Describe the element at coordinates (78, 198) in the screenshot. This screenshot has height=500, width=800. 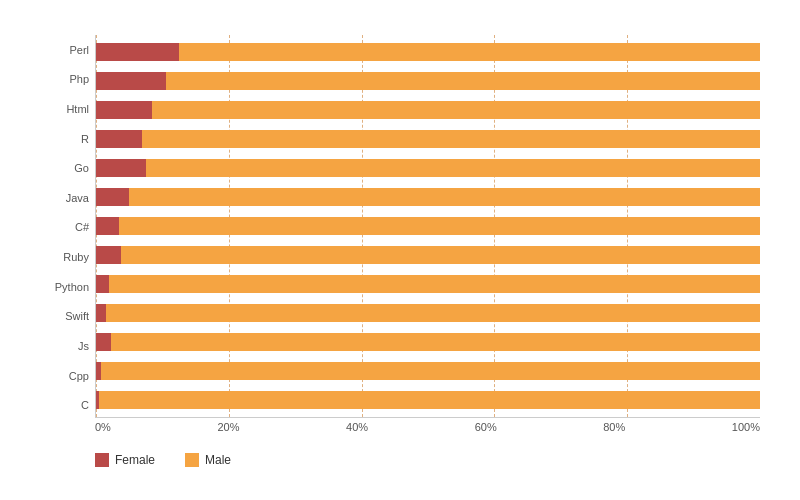
I see `y-label: Java` at that location.